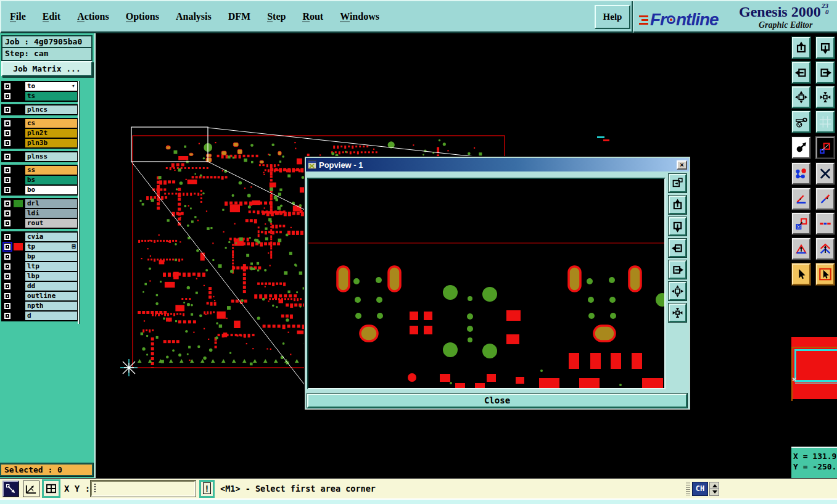 The image size is (837, 504). I want to click on layer-name-label: rout, so click(51, 223).